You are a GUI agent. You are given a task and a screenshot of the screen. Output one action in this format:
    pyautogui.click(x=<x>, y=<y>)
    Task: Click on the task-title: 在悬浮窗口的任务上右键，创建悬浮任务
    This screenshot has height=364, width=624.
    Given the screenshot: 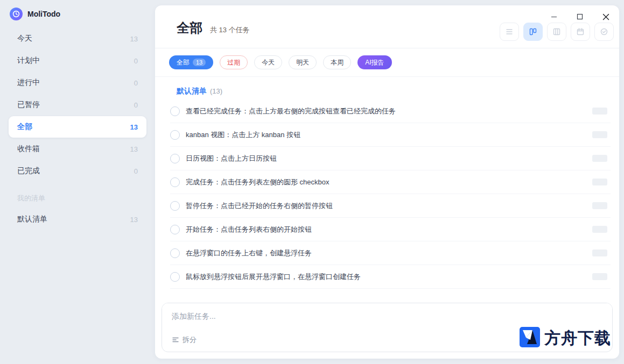 What is the action you would take?
    pyautogui.click(x=389, y=253)
    